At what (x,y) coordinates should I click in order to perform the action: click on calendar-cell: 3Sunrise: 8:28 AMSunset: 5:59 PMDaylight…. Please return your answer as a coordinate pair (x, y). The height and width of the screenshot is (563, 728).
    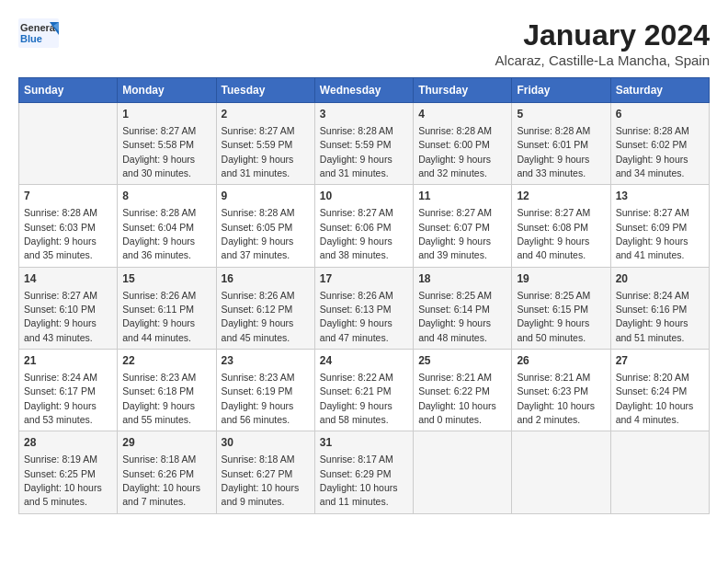
    Looking at the image, I should click on (364, 144).